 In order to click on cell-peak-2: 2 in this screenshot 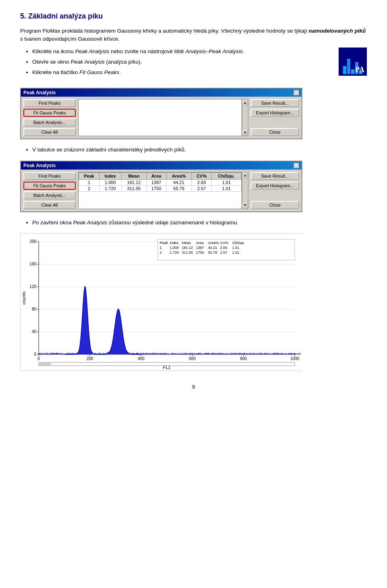, I will do `click(89, 188)`.